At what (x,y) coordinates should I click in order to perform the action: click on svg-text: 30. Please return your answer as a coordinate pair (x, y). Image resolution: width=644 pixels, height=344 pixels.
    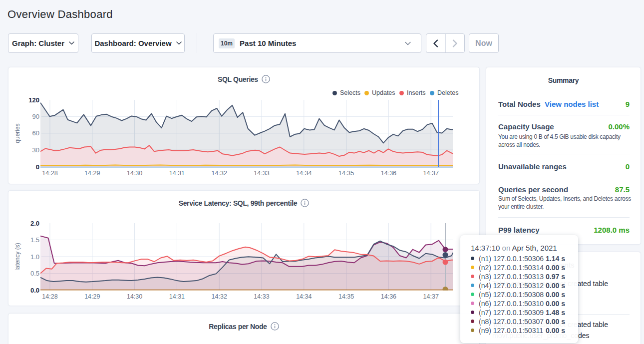
    Looking at the image, I should click on (36, 150).